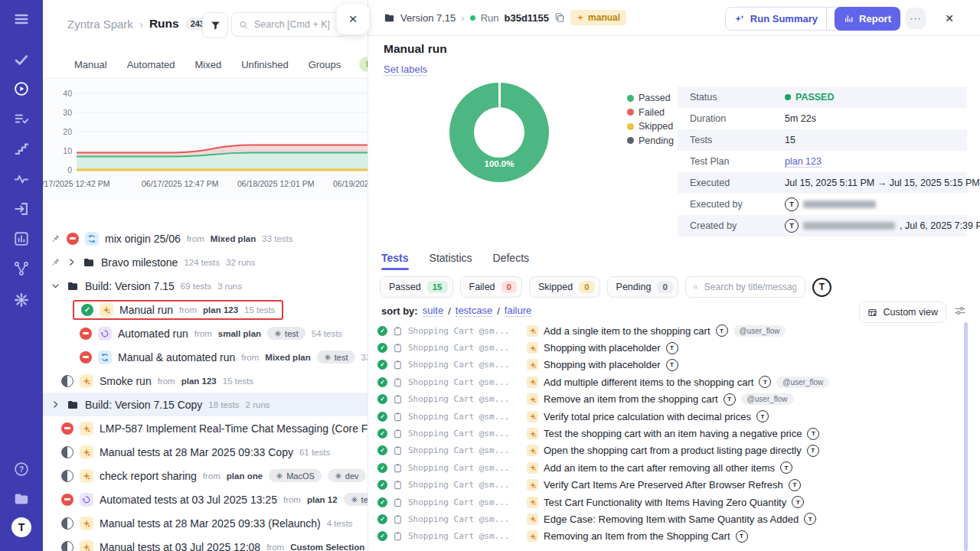  Describe the element at coordinates (176, 357) in the screenshot. I see `run-name: Manual & automated run` at that location.